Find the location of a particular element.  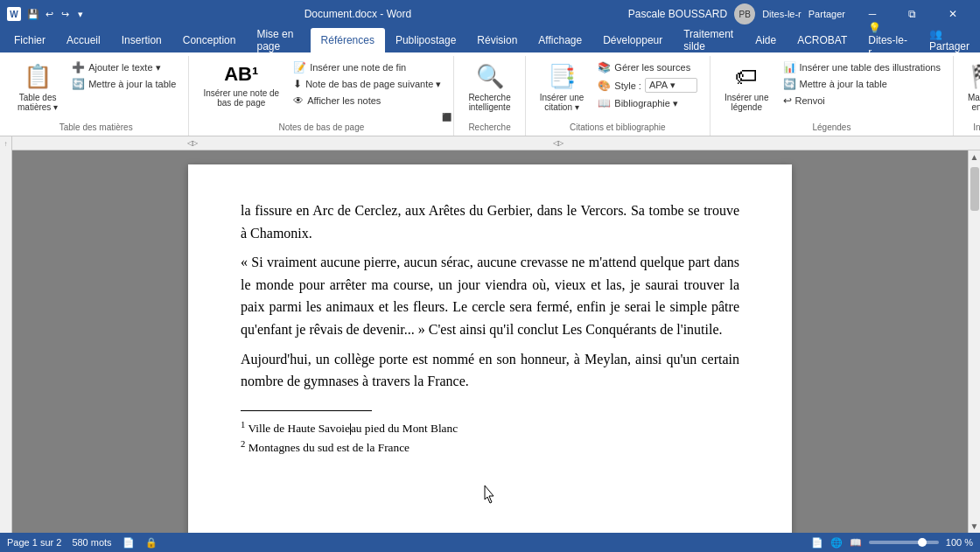

ajouter-texte-icon: ➕ is located at coordinates (79, 67).